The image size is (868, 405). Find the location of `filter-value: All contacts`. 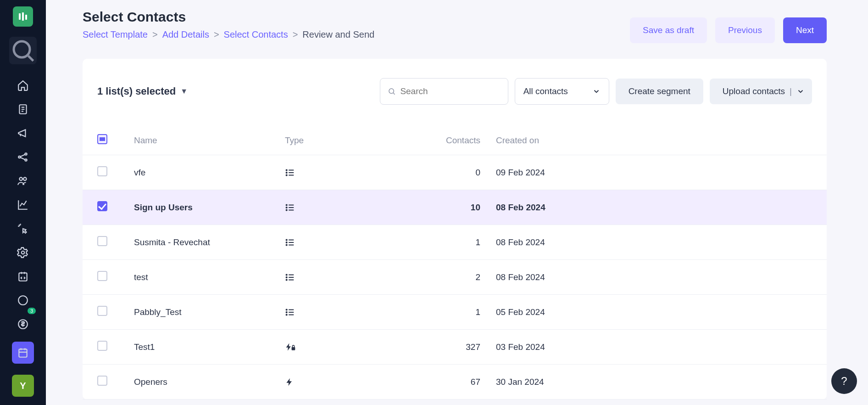

filter-value: All contacts is located at coordinates (546, 91).